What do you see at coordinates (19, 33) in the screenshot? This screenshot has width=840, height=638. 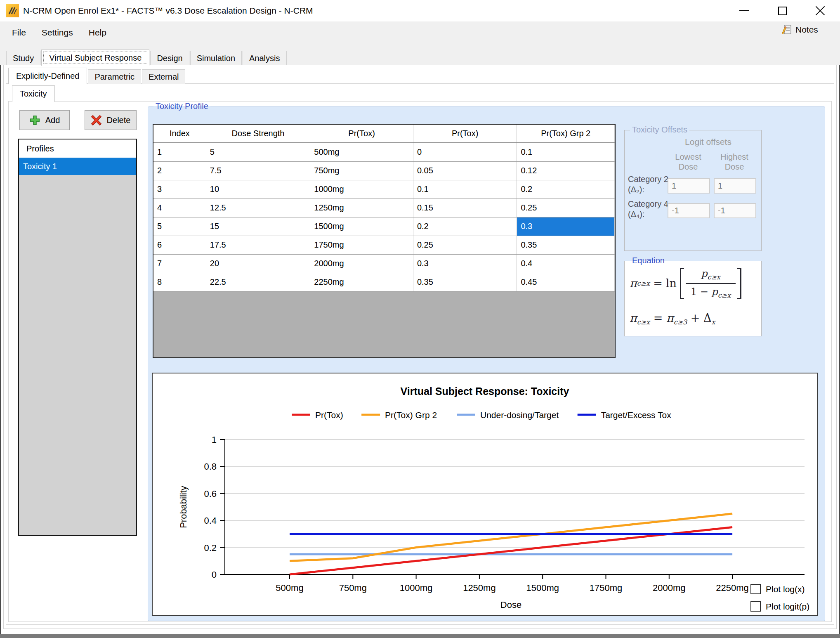 I see `menu-item-file: File` at bounding box center [19, 33].